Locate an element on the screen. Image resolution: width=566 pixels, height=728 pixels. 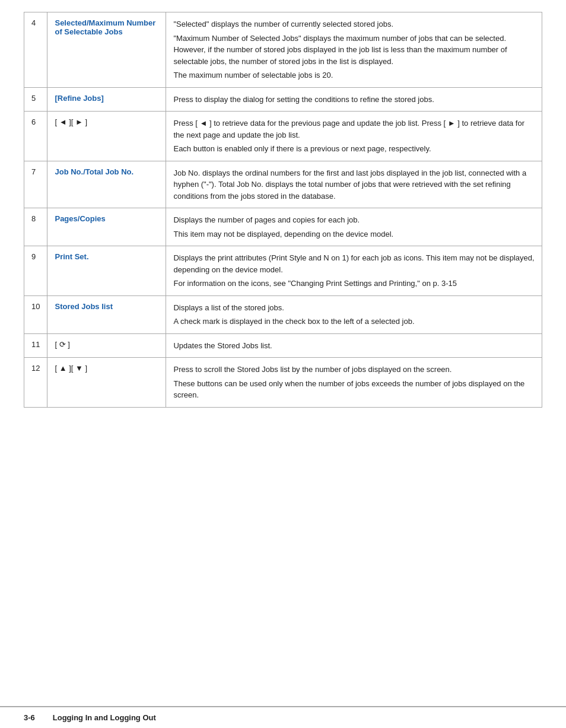
row-label: [Refine Jobs] is located at coordinates (107, 100).